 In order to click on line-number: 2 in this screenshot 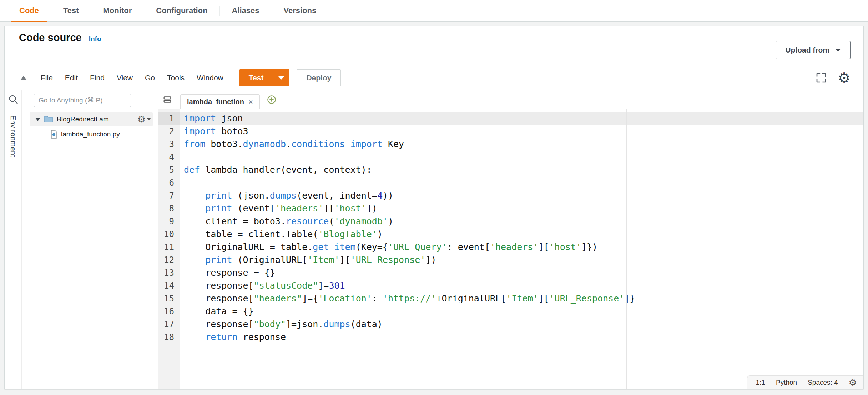, I will do `click(169, 131)`.